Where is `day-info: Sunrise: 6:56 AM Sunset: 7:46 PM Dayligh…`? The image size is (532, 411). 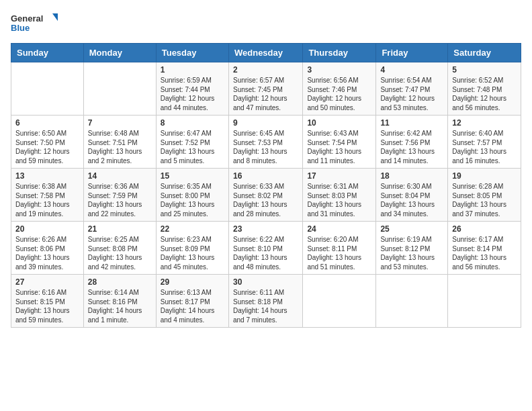 day-info: Sunrise: 6:56 AM Sunset: 7:46 PM Dayligh… is located at coordinates (339, 94).